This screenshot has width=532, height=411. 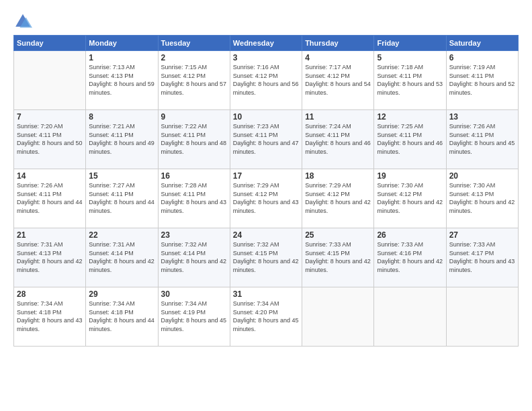 I want to click on day-info: Sunrise: 7:25 AMSunset: 4:11 PMDaylight:…, so click(x=410, y=139).